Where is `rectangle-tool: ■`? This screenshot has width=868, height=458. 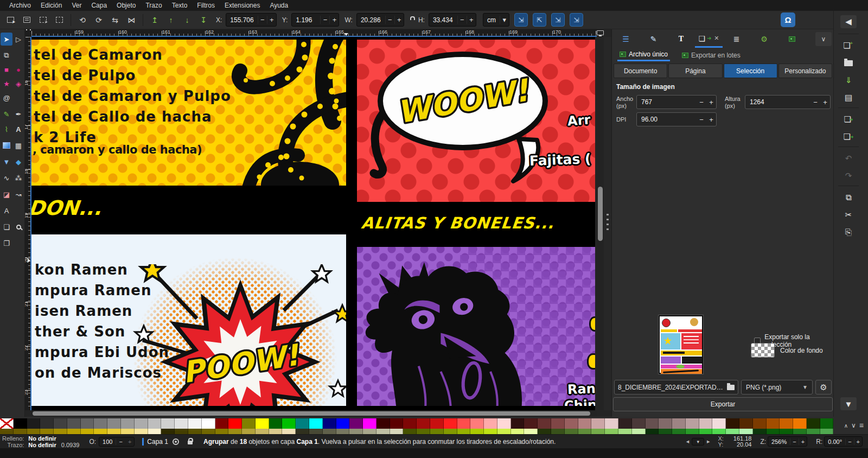 rectangle-tool: ■ is located at coordinates (7, 69).